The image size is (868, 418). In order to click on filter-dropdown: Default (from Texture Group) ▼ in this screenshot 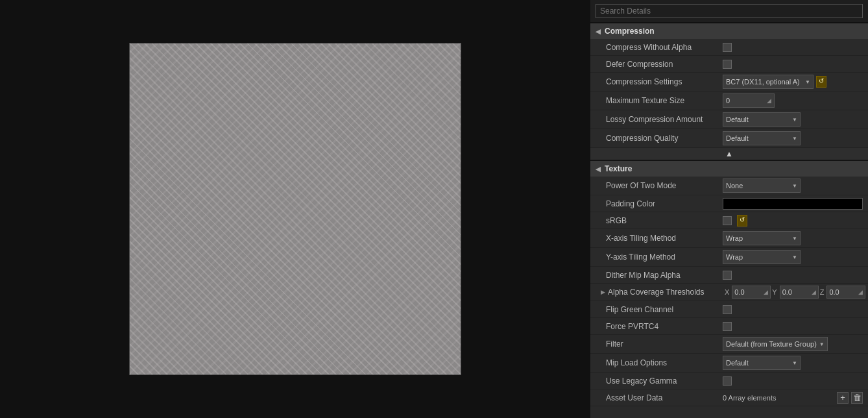, I will do `click(775, 344)`.